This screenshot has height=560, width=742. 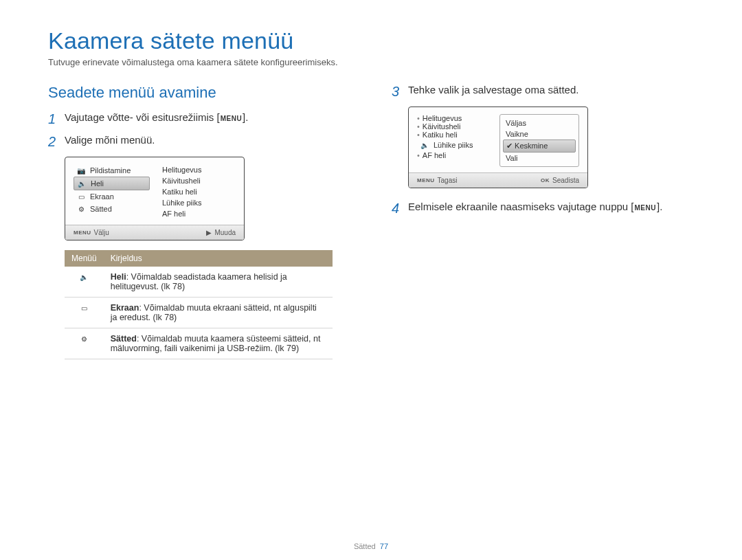 What do you see at coordinates (535, 206) in the screenshot?
I see `step-text: Eelmisele ekraanile naasmiseks vajutage …` at bounding box center [535, 206].